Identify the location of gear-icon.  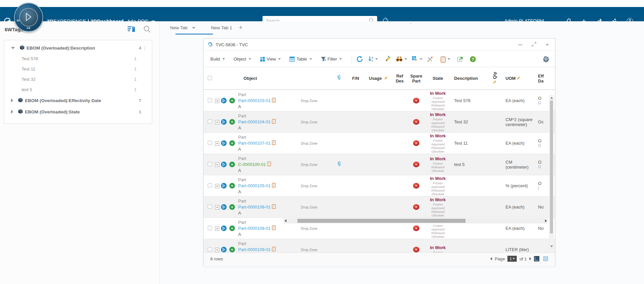
(546, 59).